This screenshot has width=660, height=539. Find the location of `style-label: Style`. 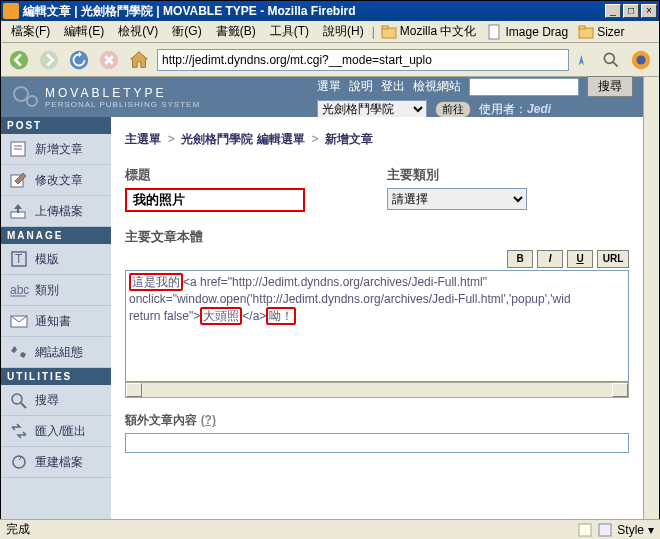

style-label: Style is located at coordinates (630, 530).